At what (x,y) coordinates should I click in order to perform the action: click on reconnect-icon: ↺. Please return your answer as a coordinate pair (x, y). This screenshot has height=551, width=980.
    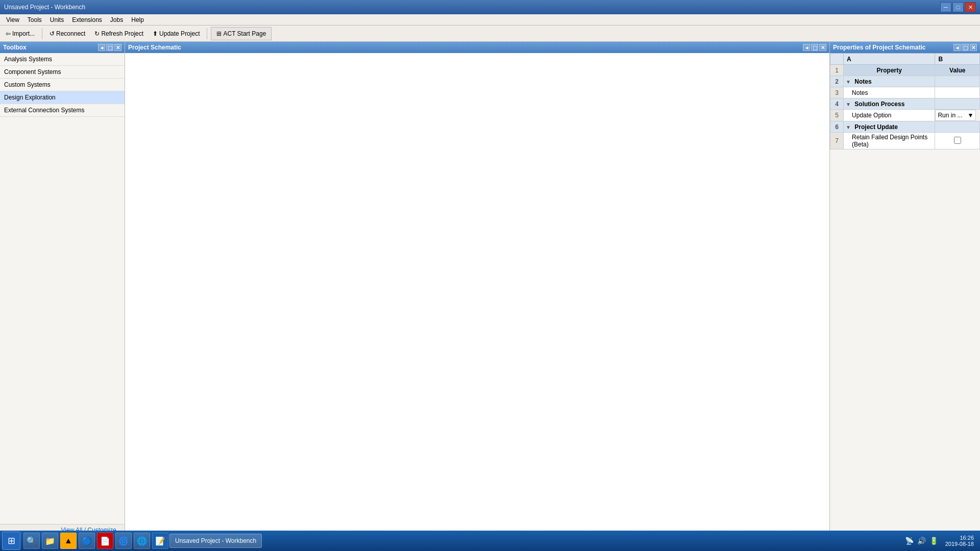
    Looking at the image, I should click on (52, 34).